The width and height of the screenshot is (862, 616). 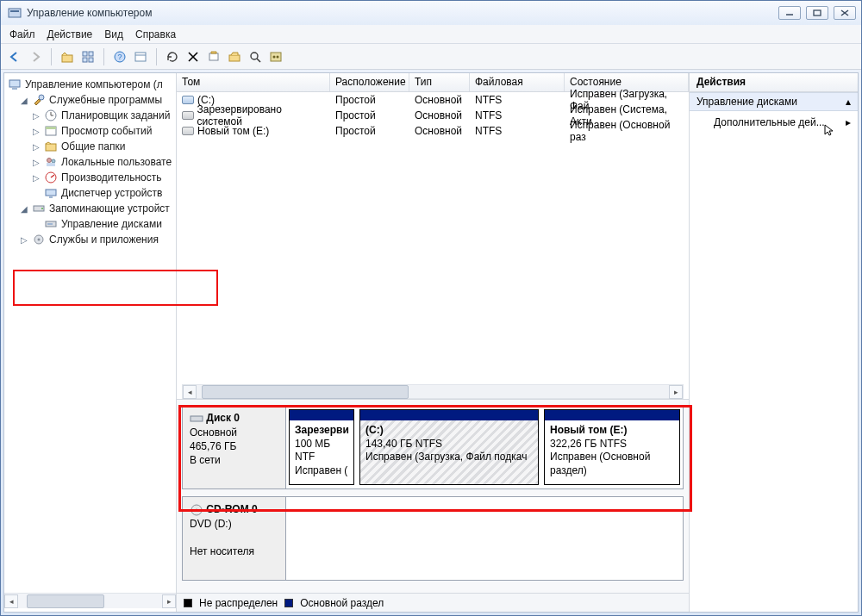 What do you see at coordinates (612, 415) in the screenshot?
I see `primary-stripe-icon` at bounding box center [612, 415].